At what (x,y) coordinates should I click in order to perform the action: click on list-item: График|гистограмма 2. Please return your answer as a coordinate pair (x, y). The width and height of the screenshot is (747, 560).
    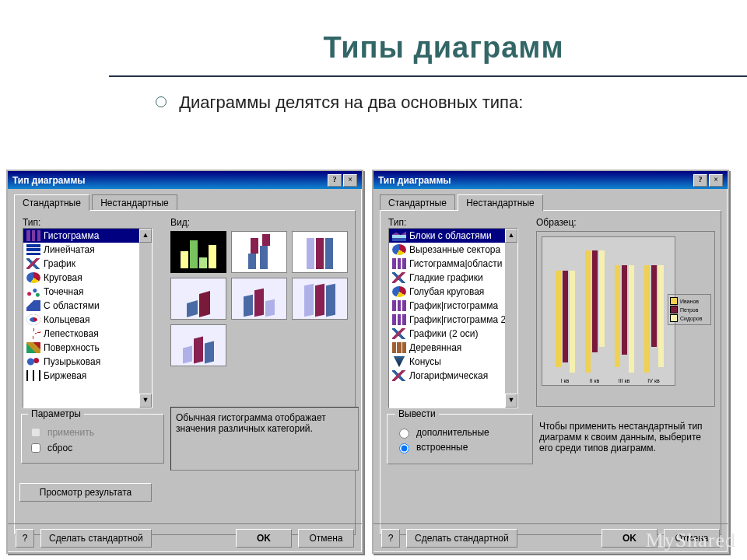
    Looking at the image, I should click on (447, 320).